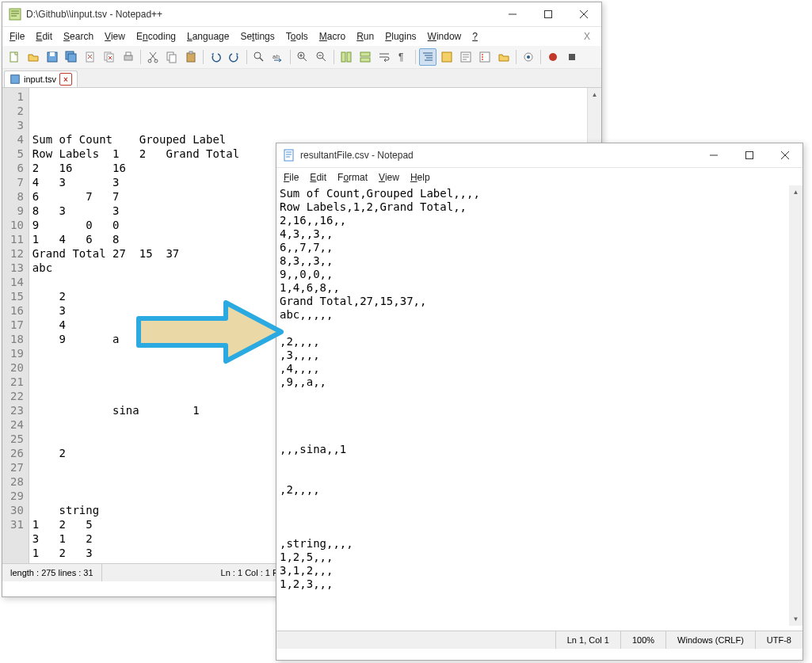 Image resolution: width=812 pixels, height=663 pixels. I want to click on arrow-graphic, so click(210, 332).